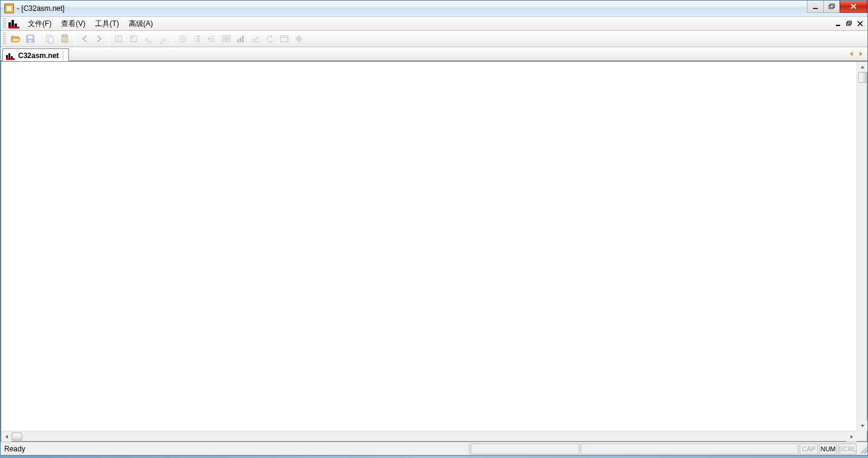  I want to click on arrow-right-icon, so click(99, 39).